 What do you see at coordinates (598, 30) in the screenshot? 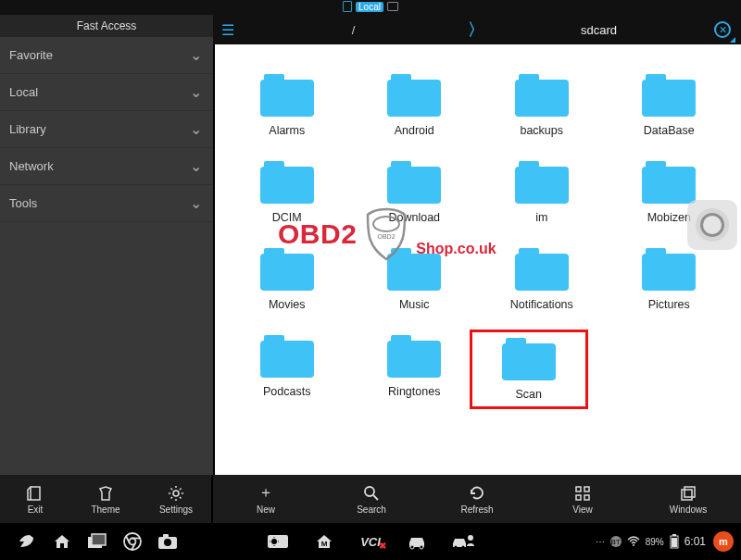
I see `breadcrumb-current: sdcard` at bounding box center [598, 30].